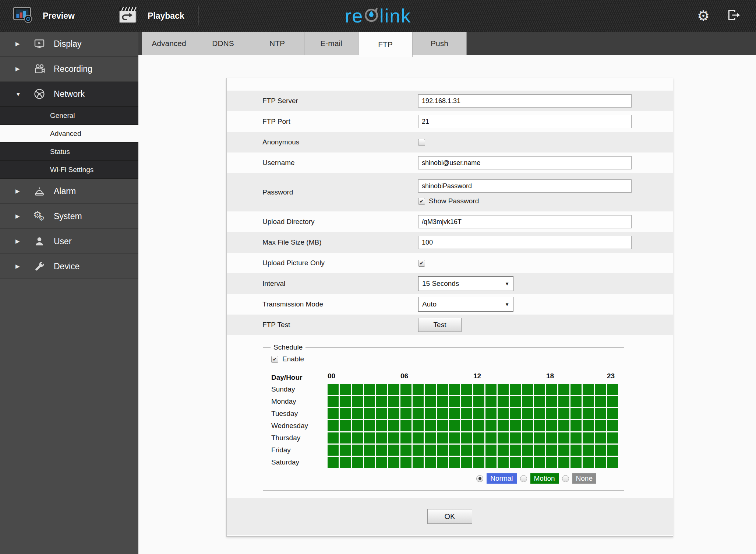  Describe the element at coordinates (386, 44) in the screenshot. I see `tab-ftp: FTP` at that location.